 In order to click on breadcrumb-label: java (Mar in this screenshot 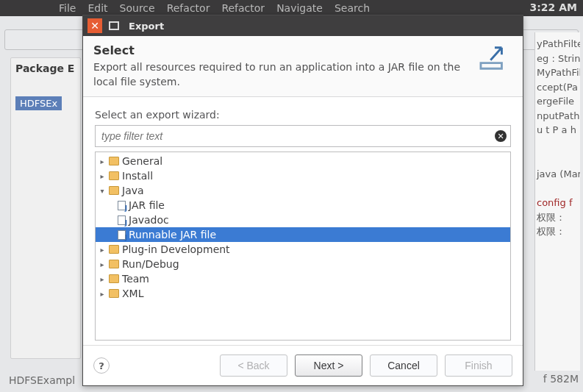, I will do `click(557, 174)`.